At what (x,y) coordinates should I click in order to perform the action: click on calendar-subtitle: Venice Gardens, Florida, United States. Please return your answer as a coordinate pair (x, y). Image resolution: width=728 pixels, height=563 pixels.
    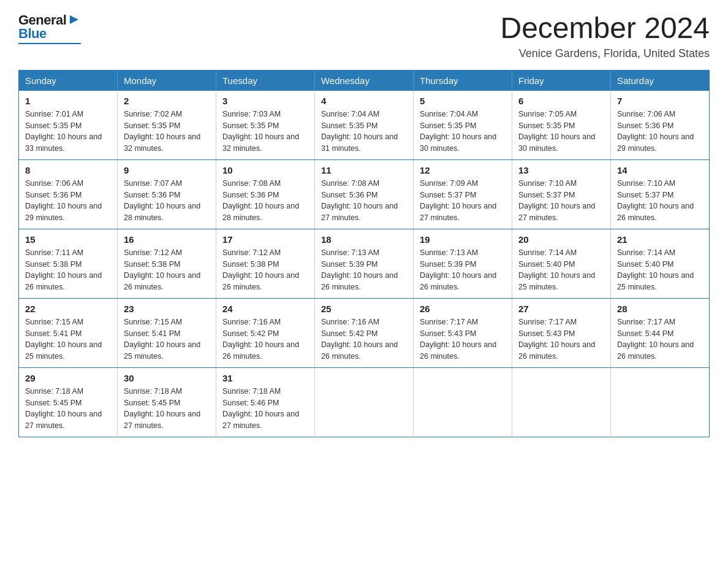
    Looking at the image, I should click on (605, 54).